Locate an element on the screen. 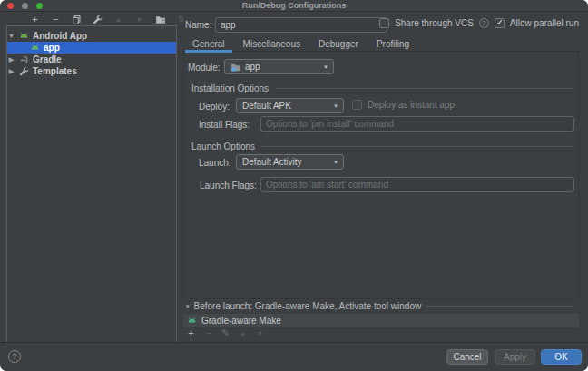  share-through-vcs-checkbox is located at coordinates (385, 24).